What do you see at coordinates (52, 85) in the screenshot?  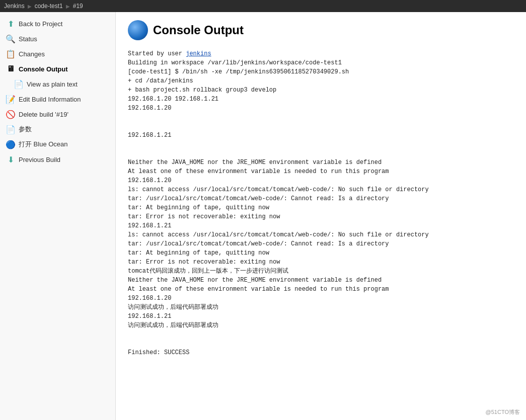 I see `sidebar-label-plain-text: View as plain text` at bounding box center [52, 85].